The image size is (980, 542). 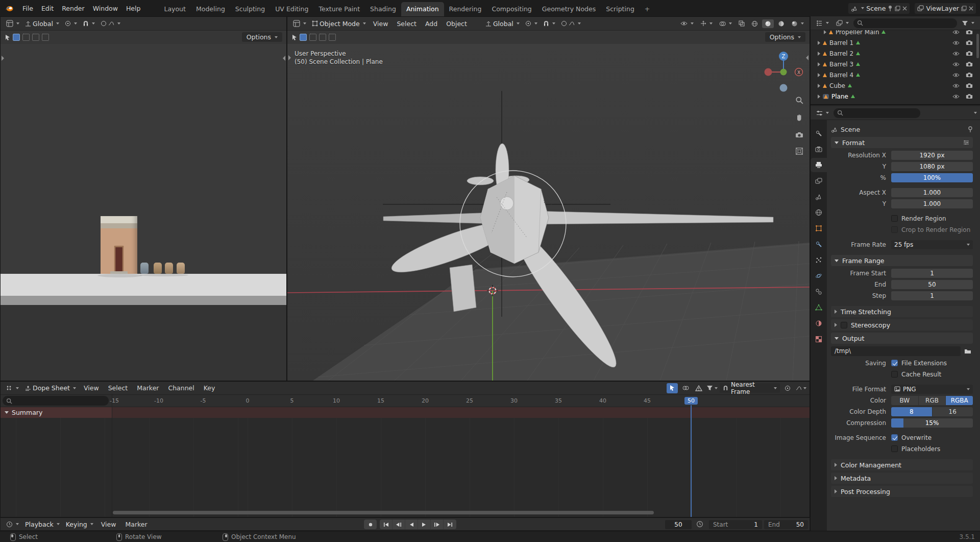 What do you see at coordinates (819, 228) in the screenshot?
I see `tab-object` at bounding box center [819, 228].